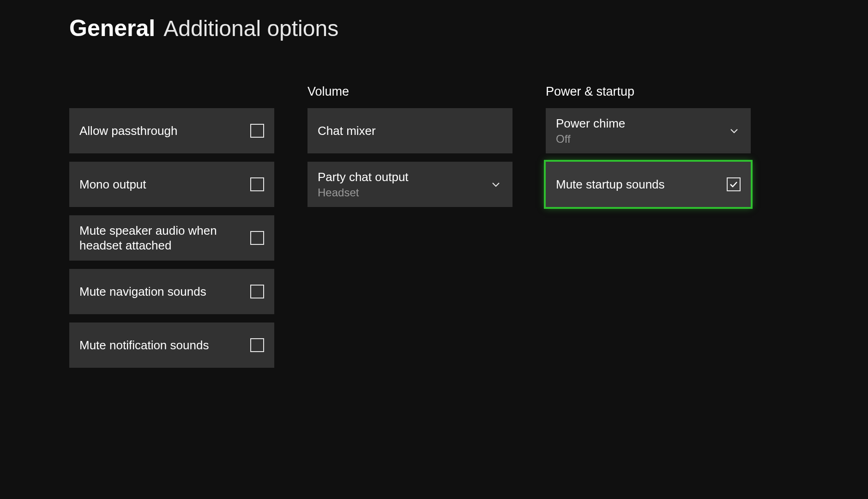  Describe the element at coordinates (165, 131) in the screenshot. I see `allow-passthrough-label: Allow passthrough` at that location.